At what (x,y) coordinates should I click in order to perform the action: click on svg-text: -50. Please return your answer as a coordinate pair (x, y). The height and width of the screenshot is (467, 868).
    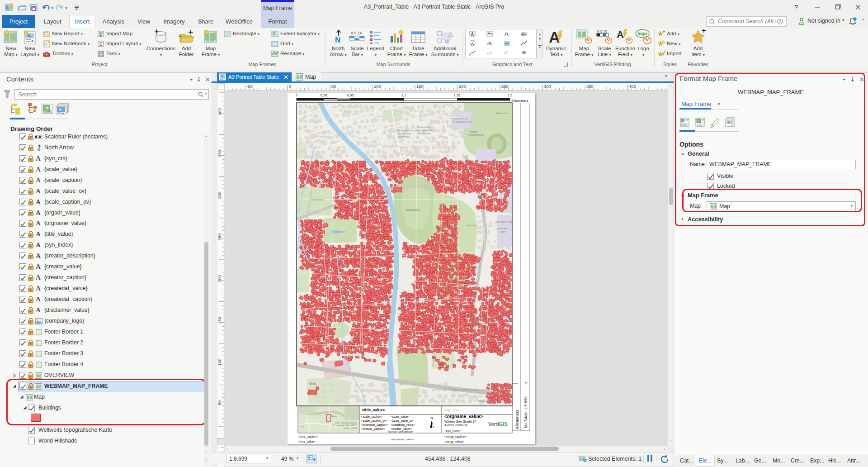
    Looking at the image, I should click on (250, 86).